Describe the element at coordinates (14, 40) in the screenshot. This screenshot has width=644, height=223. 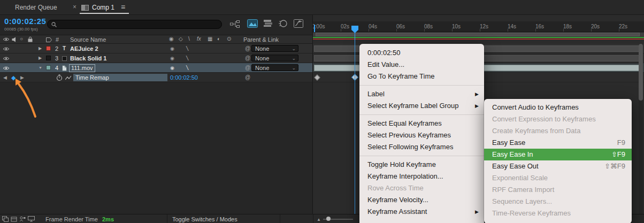
I see `audio-column-icon` at that location.